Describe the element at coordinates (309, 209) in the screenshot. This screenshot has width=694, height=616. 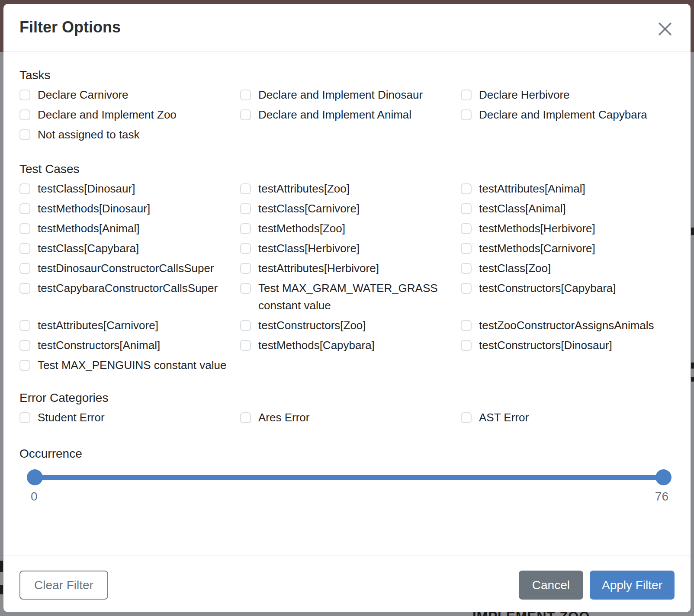
I see `test-case-option-label: testClass[Carnivore]` at that location.